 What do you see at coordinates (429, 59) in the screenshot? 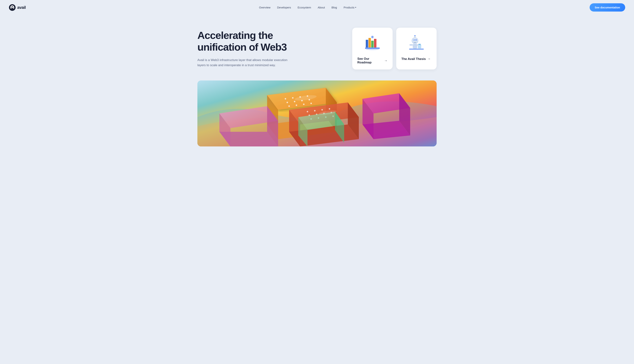
I see `thesis-arrow-icon: →` at bounding box center [429, 59].